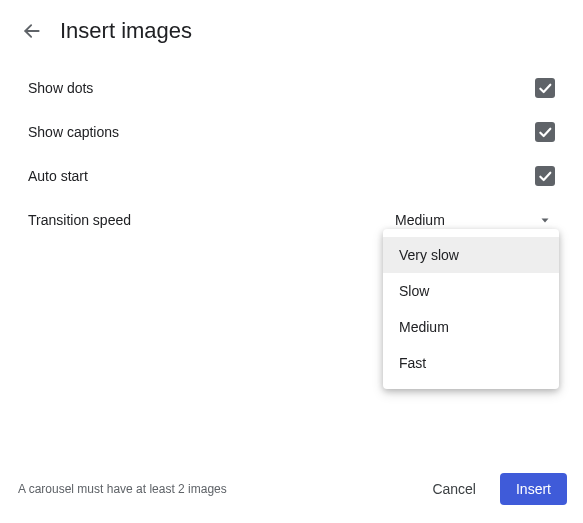  What do you see at coordinates (454, 489) in the screenshot?
I see `cancel-button: Cancel` at bounding box center [454, 489].